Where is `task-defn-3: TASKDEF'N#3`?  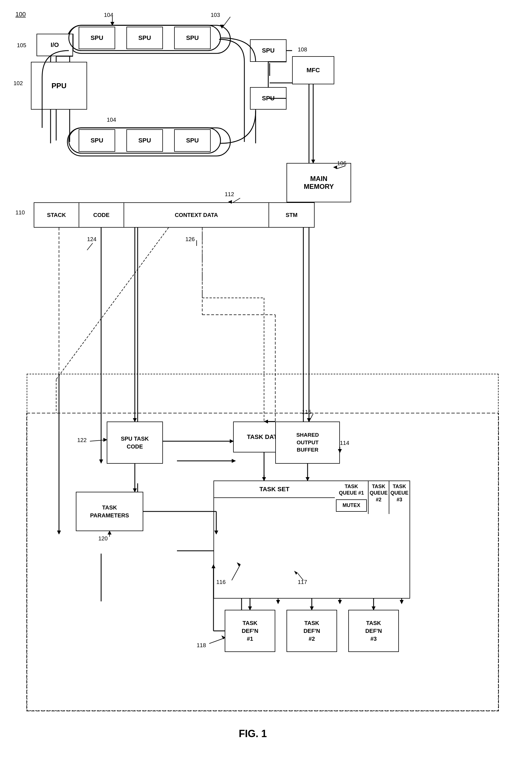
task-defn-3: TASKDEF'N#3 is located at coordinates (374, 631).